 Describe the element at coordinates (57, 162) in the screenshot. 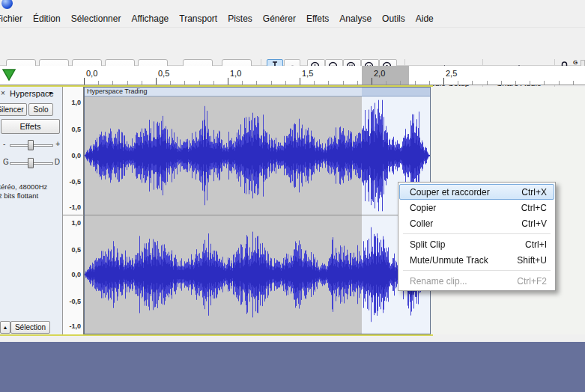

I see `pan-right-label: D` at that location.